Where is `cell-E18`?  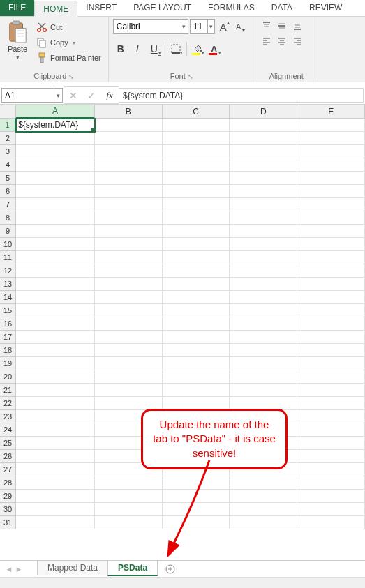
cell-E18 is located at coordinates (331, 350).